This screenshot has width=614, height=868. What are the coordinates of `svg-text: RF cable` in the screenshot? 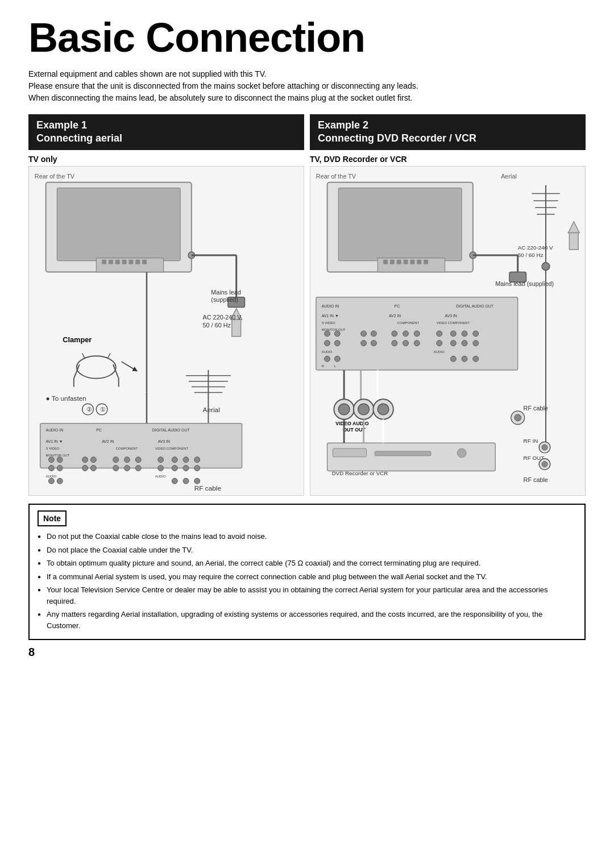 It's located at (208, 488).